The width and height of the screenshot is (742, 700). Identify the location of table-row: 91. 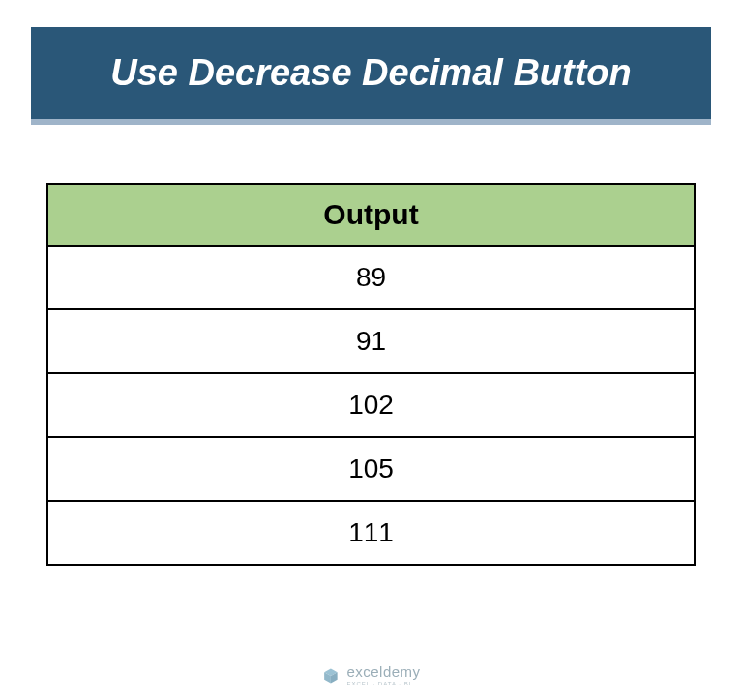
(371, 341).